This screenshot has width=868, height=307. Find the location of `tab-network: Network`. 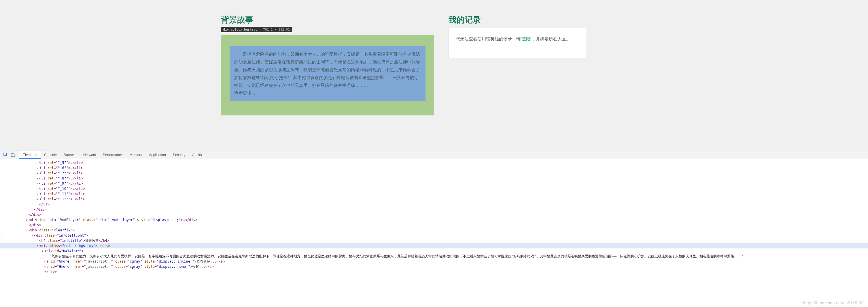

tab-network: Network is located at coordinates (90, 155).